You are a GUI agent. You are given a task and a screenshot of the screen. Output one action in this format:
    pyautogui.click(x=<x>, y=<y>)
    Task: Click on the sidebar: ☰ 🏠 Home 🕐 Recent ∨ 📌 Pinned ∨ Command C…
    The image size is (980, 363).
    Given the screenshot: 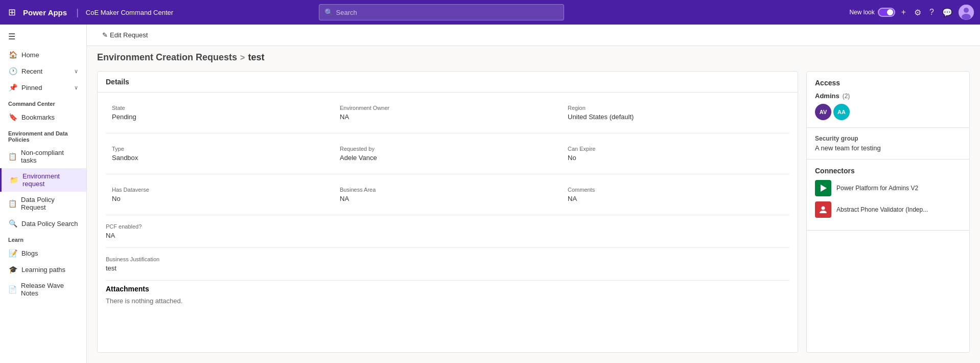 What is the action you would take?
    pyautogui.click(x=43, y=194)
    